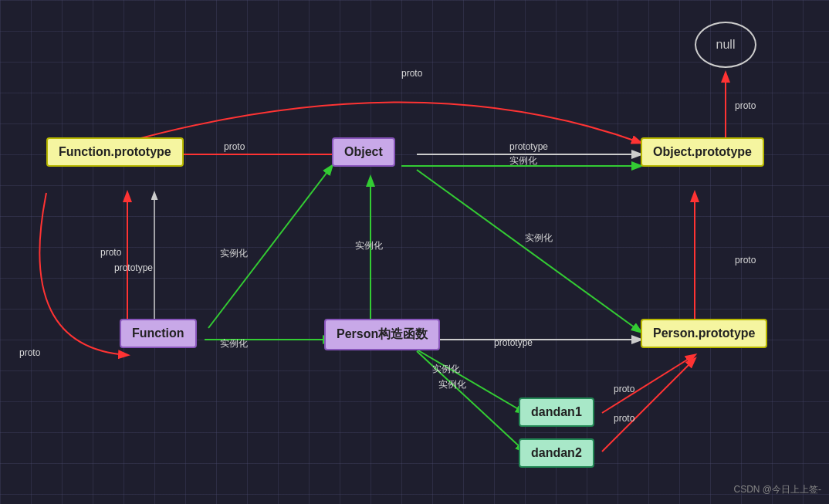  Describe the element at coordinates (704, 333) in the screenshot. I see `person-prototype-node: Person.prototype` at that location.